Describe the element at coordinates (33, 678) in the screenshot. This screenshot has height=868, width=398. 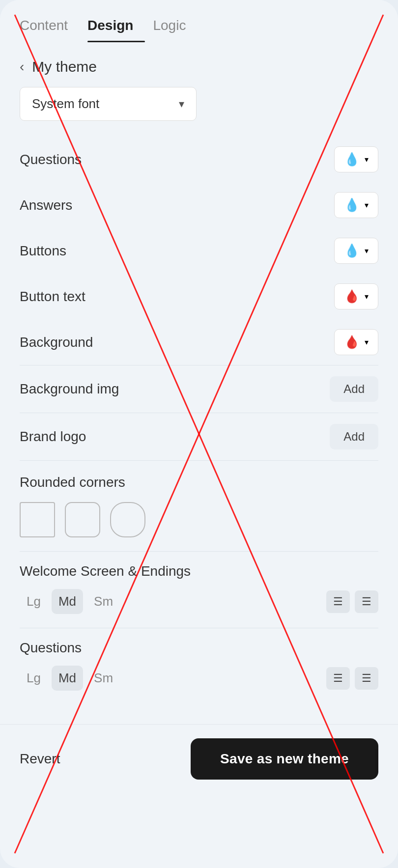
I see `questions-size-lg: Lg` at that location.